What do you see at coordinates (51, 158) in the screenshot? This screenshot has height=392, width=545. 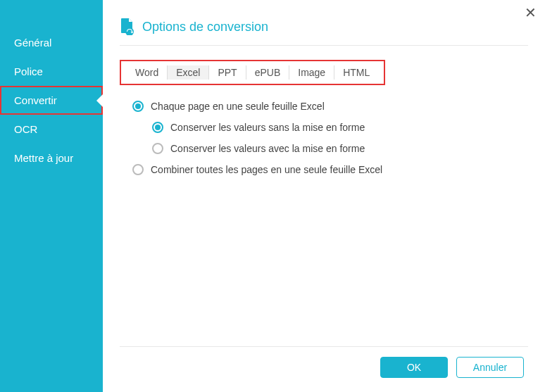 I see `sidebar-item-update: Mettre à jour` at bounding box center [51, 158].